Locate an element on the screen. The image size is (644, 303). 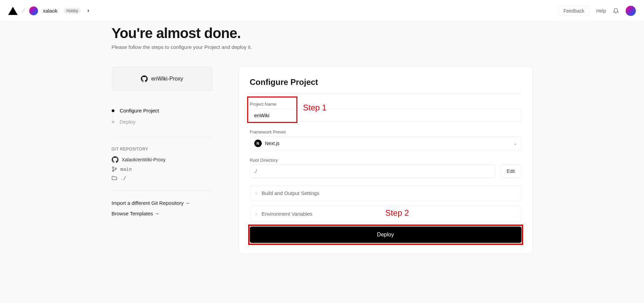
git-section-heading: GIT REPOSITORY is located at coordinates (162, 149).